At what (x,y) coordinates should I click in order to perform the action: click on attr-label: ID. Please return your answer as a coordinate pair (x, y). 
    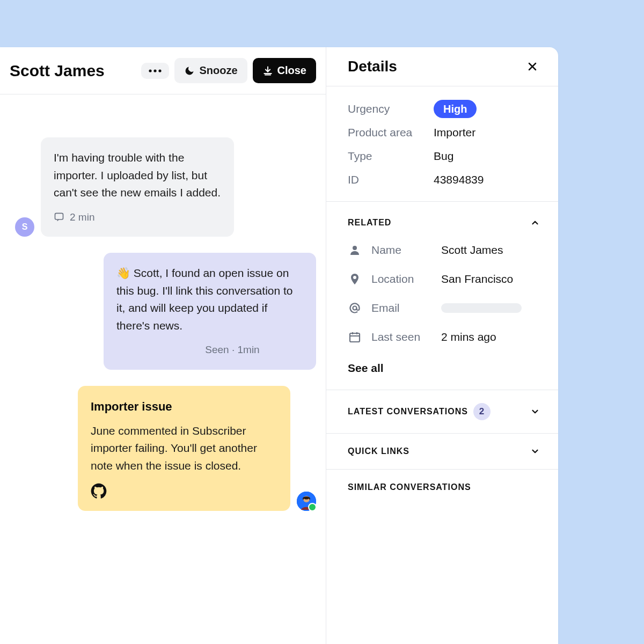
    Looking at the image, I should click on (391, 180).